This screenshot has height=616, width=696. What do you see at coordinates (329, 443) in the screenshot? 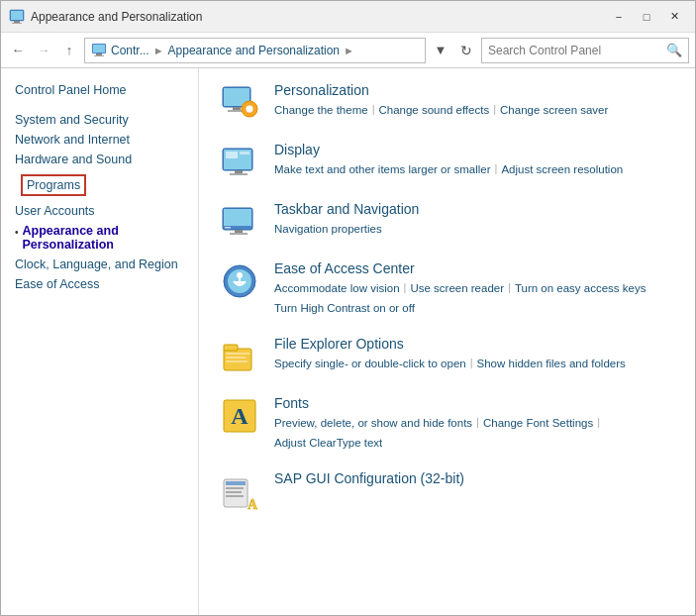
I see `adjust-cleartype-link: Adjust ClearType text` at bounding box center [329, 443].